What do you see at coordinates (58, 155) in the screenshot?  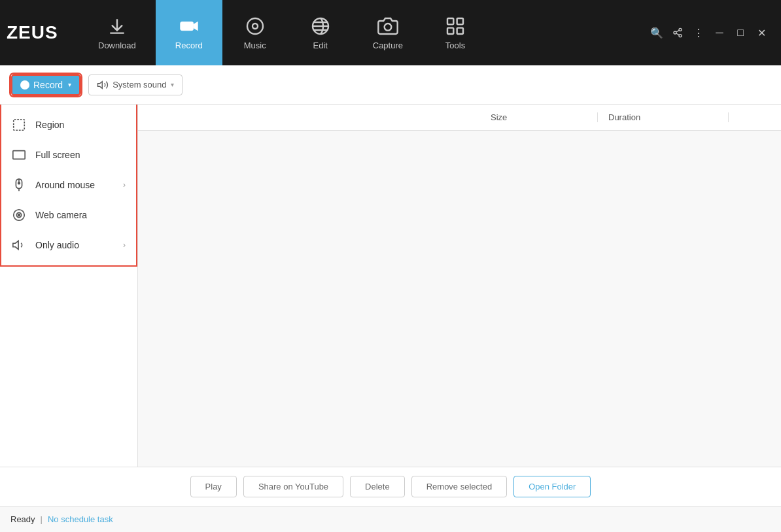 I see `sidebar-item-fullscreen-label: Full screen` at bounding box center [58, 155].